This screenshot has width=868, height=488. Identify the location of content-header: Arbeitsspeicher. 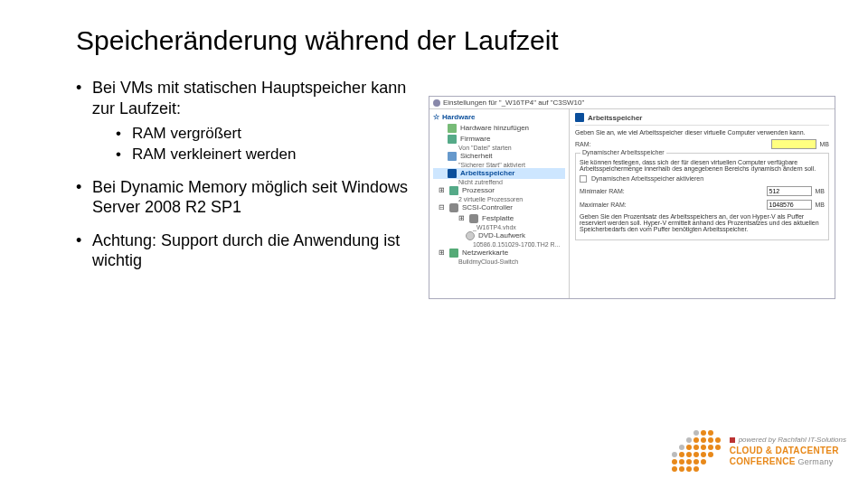
(702, 119).